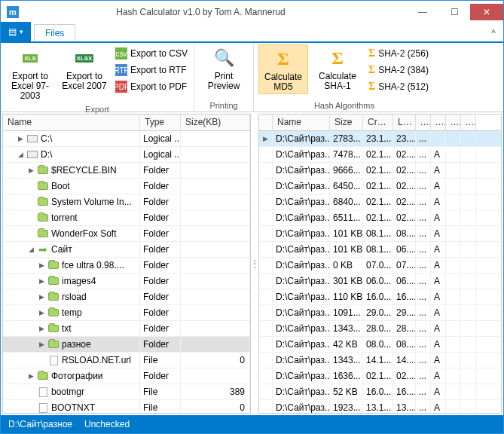 This screenshot has width=504, height=434. What do you see at coordinates (493, 33) in the screenshot?
I see `collapse-ribbon-button: ^` at bounding box center [493, 33].